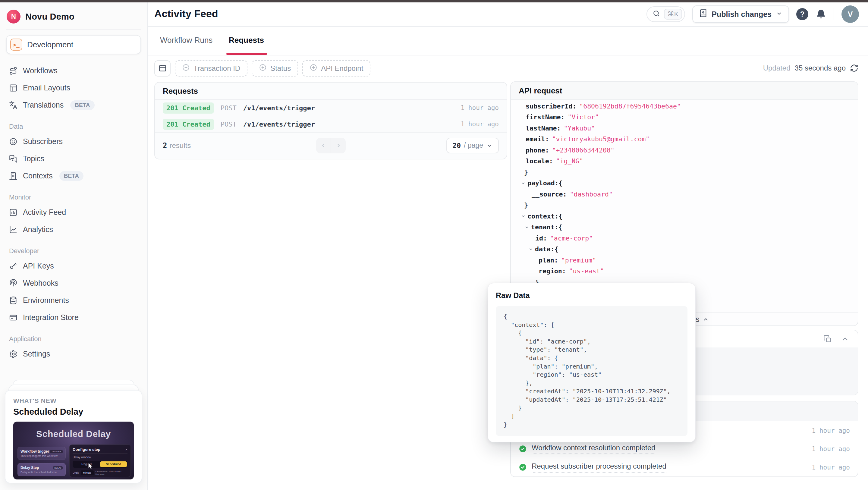  What do you see at coordinates (552, 271) in the screenshot?
I see `json-key: region:` at bounding box center [552, 271].